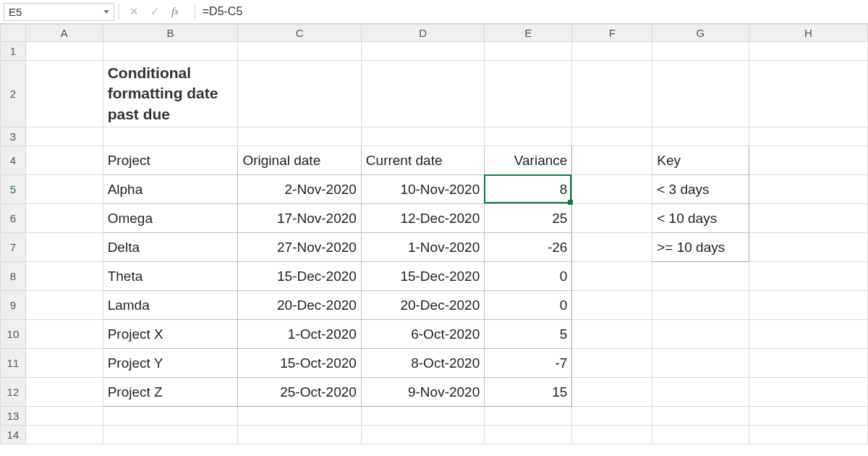  Describe the element at coordinates (299, 248) in the screenshot. I see `cell-C7: 27-Nov-2020` at that location.